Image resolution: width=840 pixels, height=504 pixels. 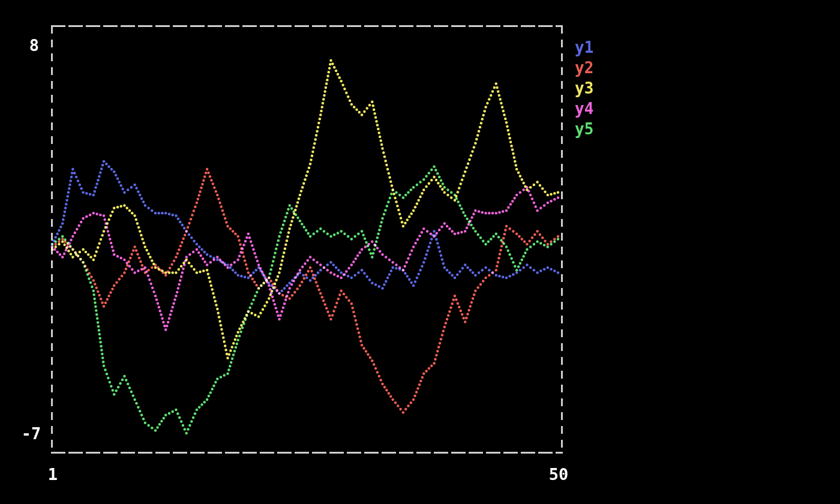 What do you see at coordinates (34, 46) in the screenshot?
I see `y-axis-max-label: 8` at bounding box center [34, 46].